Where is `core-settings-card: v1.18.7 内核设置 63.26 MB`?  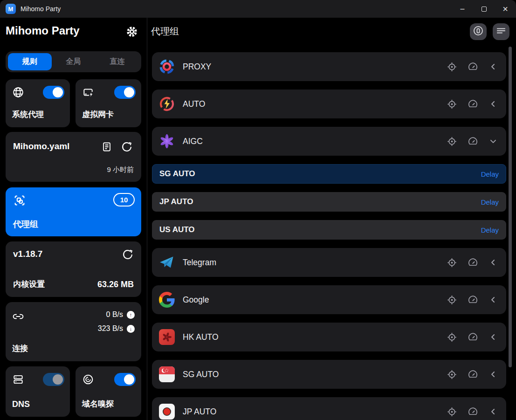
core-settings-card: v1.18.7 内核设置 63.26 MB is located at coordinates (74, 269).